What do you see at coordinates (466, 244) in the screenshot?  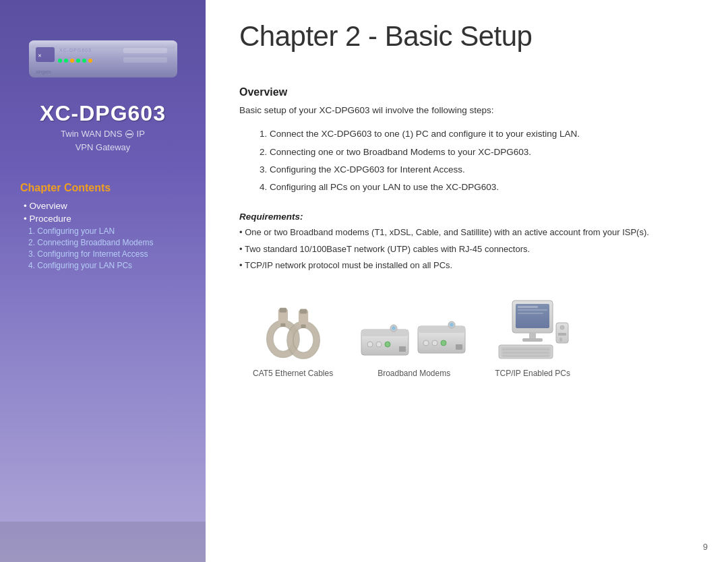 I see `requirements-section: Requirements One or two Broadband modems…` at bounding box center [466, 244].